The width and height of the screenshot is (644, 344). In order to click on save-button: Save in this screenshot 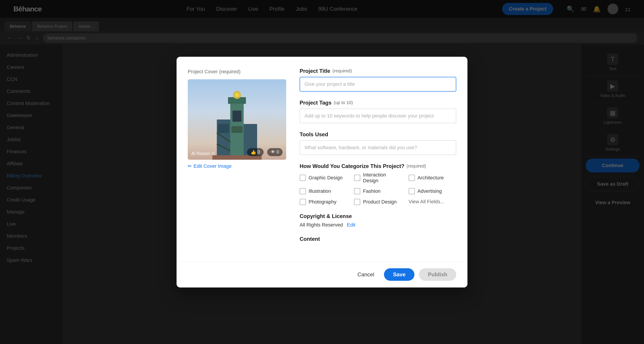, I will do `click(399, 275)`.